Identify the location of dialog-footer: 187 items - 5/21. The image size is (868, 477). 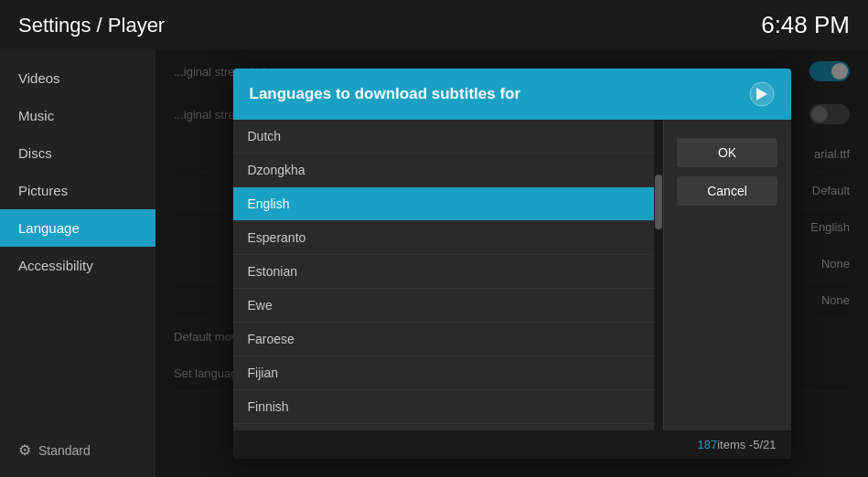
(512, 444).